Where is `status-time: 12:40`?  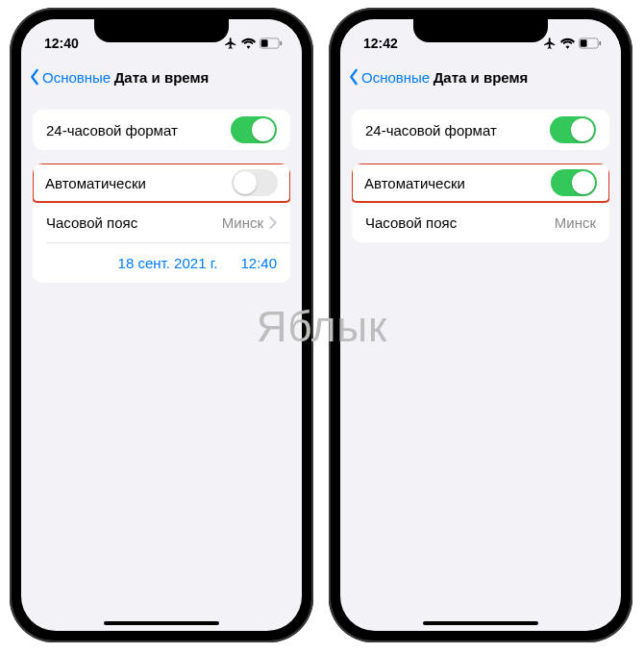
status-time: 12:40 is located at coordinates (62, 43).